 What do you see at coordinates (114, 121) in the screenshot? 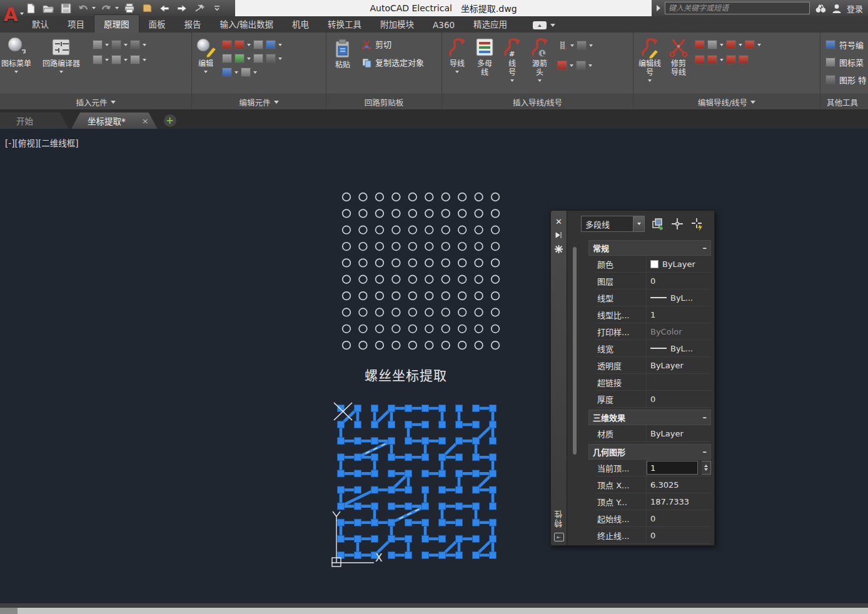
I see `file-tab-active: 坐标提取* ×` at bounding box center [114, 121].